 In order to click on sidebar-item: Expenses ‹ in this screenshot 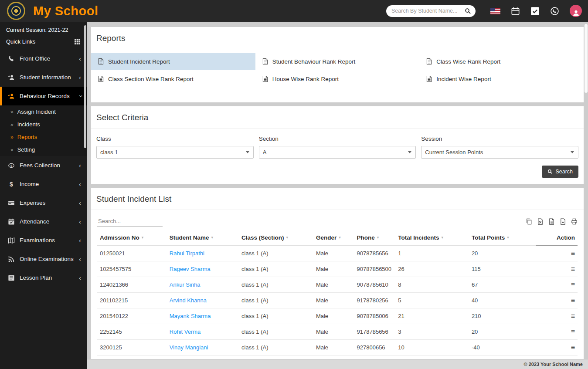, I will do `click(44, 203)`.